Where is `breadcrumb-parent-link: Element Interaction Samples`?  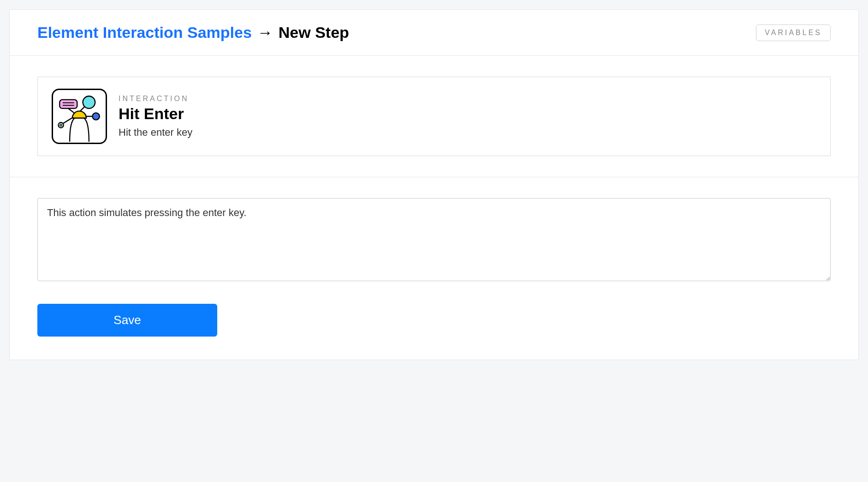
breadcrumb-parent-link: Element Interaction Samples is located at coordinates (145, 32).